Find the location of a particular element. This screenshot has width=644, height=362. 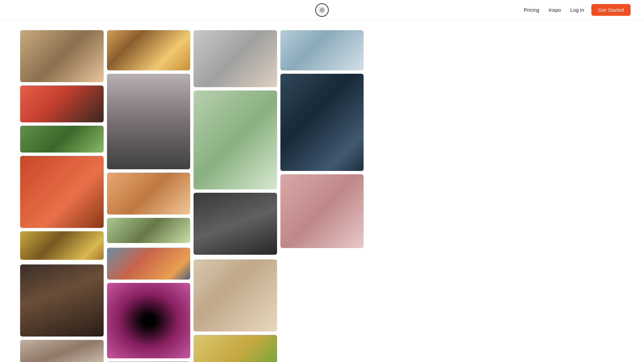

login-link: Log in is located at coordinates (577, 10).